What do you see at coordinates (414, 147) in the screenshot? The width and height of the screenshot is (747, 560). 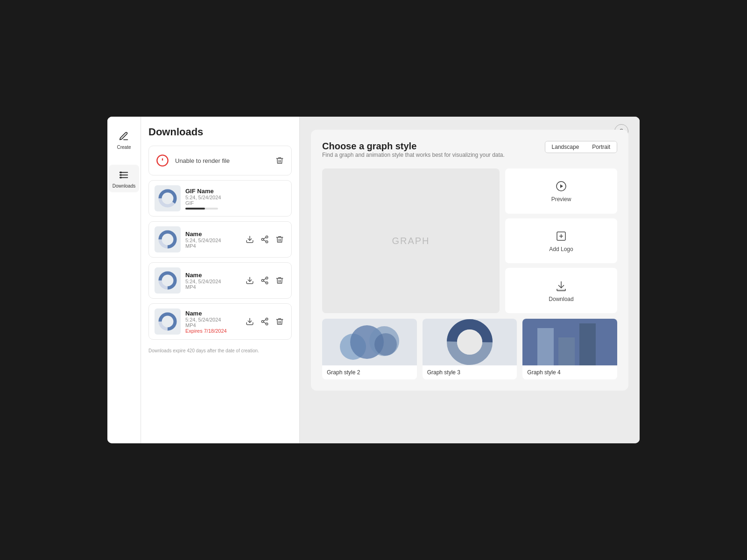 I see `chooser-title: Choose a graph style` at bounding box center [414, 147].